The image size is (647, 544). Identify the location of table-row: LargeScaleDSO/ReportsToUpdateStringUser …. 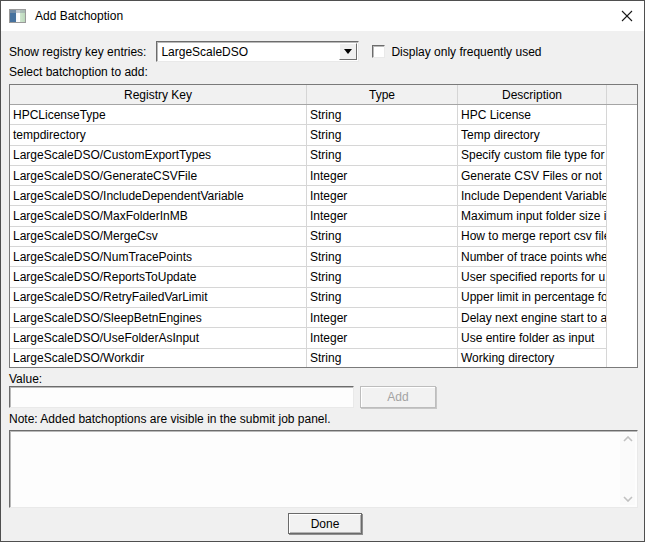
(324, 277).